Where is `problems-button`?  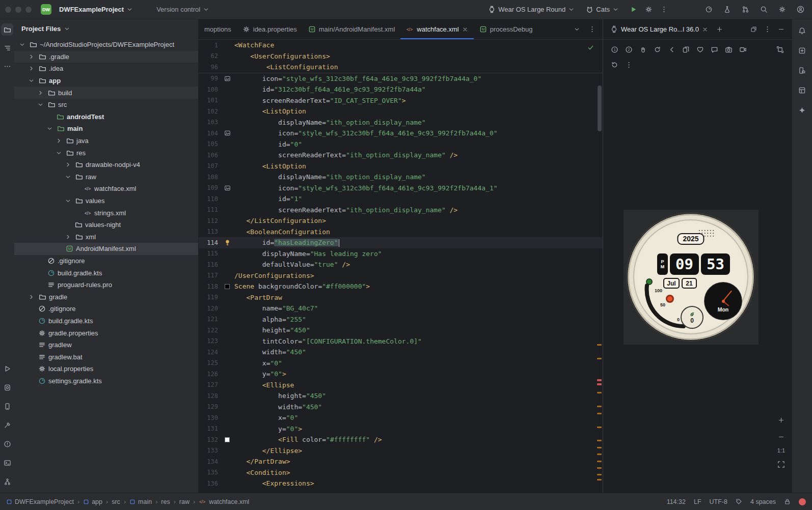 problems-button is located at coordinates (7, 444).